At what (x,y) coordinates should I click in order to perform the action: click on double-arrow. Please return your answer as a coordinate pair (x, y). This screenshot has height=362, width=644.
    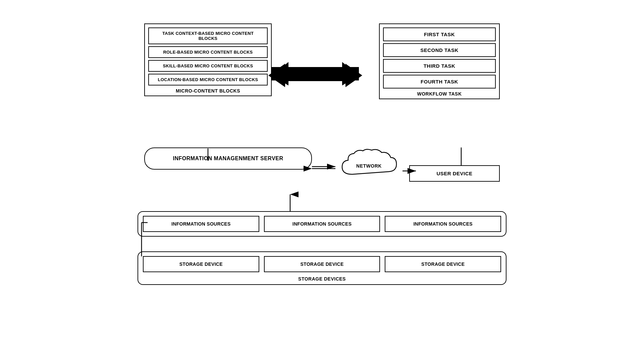
    Looking at the image, I should click on (315, 75).